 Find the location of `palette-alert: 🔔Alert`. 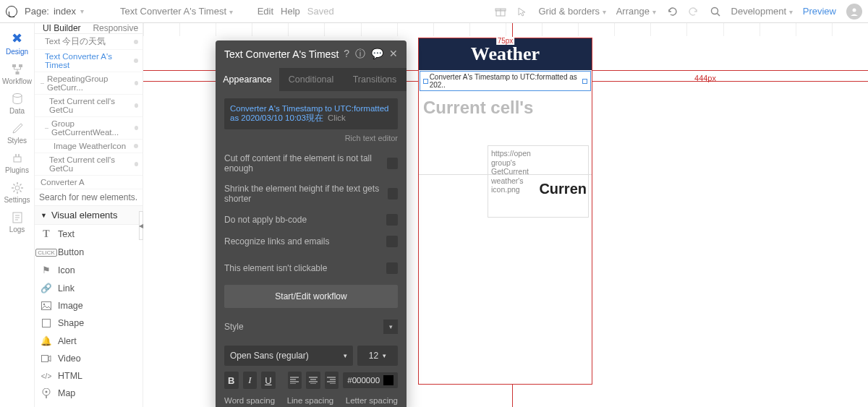

palette-alert: 🔔Alert is located at coordinates (88, 341).